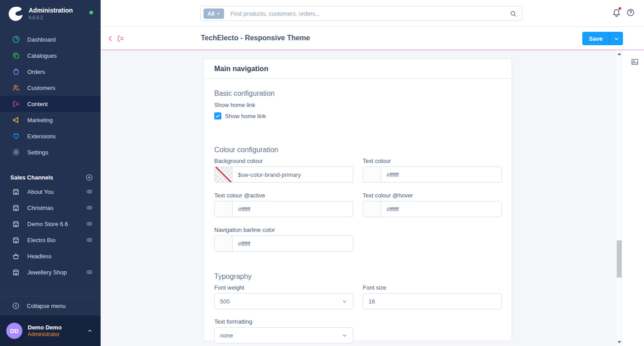  I want to click on sales-channel-jewellery-shop: Jewellery Shop, so click(50, 272).